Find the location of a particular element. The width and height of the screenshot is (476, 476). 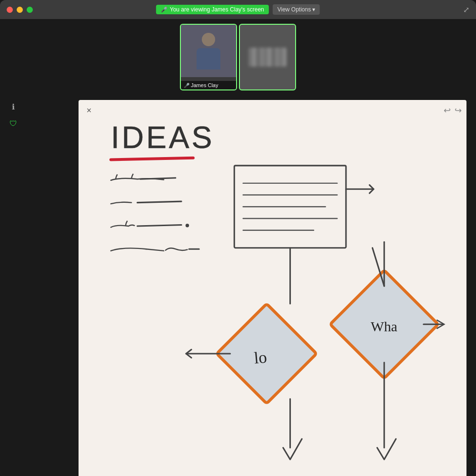

undo-label: ↩ is located at coordinates (447, 110).